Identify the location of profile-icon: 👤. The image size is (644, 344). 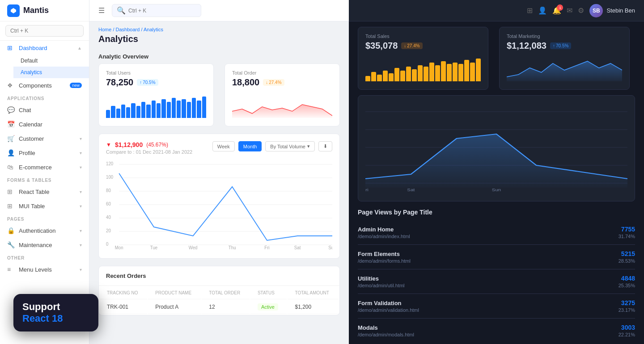
(11, 153).